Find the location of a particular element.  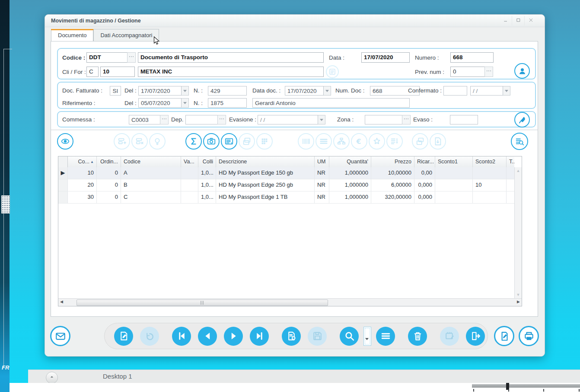

confermato-field is located at coordinates (456, 91).